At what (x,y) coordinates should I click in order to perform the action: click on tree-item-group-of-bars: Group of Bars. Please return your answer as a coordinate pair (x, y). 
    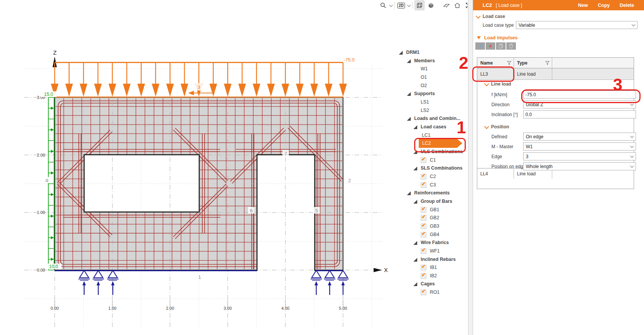
    Looking at the image, I should click on (437, 201).